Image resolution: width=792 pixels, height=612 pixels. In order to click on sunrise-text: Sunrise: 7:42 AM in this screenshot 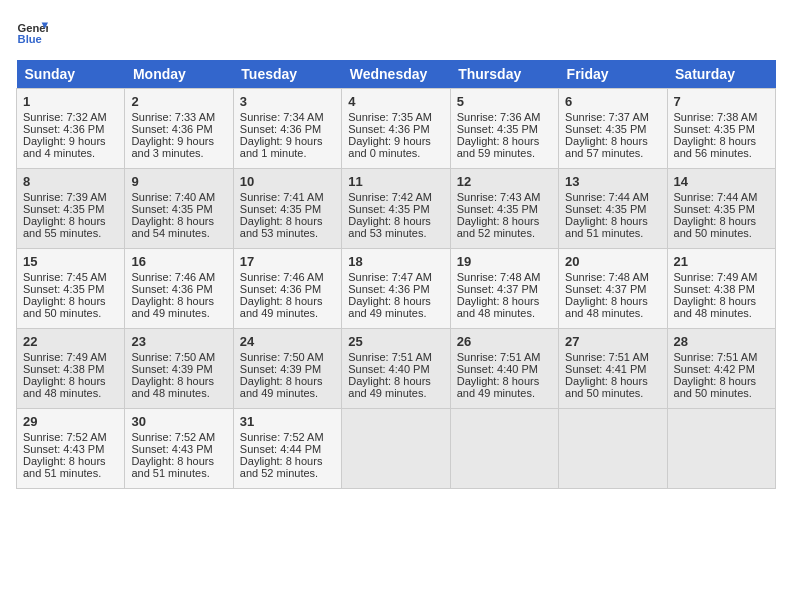, I will do `click(396, 197)`.